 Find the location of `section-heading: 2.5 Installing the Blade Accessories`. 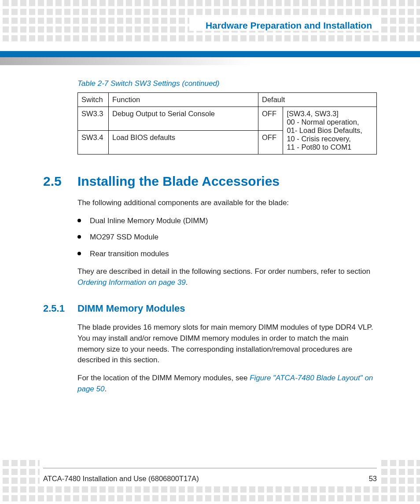

section-heading: 2.5 Installing the Blade Accessories is located at coordinates (210, 181).